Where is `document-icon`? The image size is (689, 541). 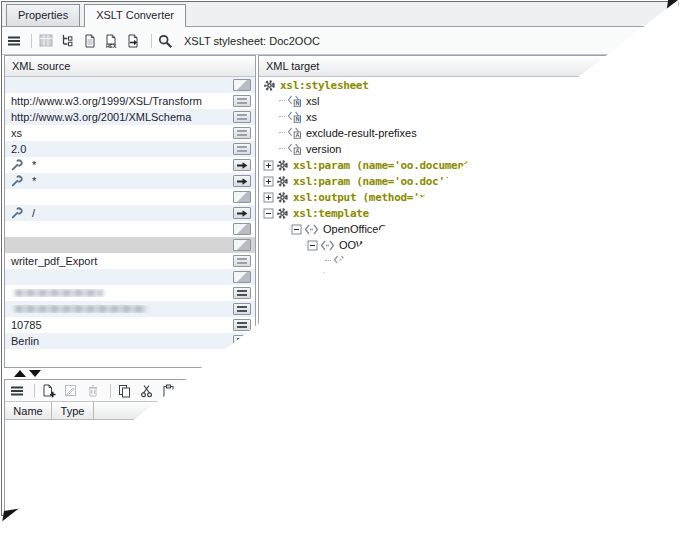 document-icon is located at coordinates (319, 391).